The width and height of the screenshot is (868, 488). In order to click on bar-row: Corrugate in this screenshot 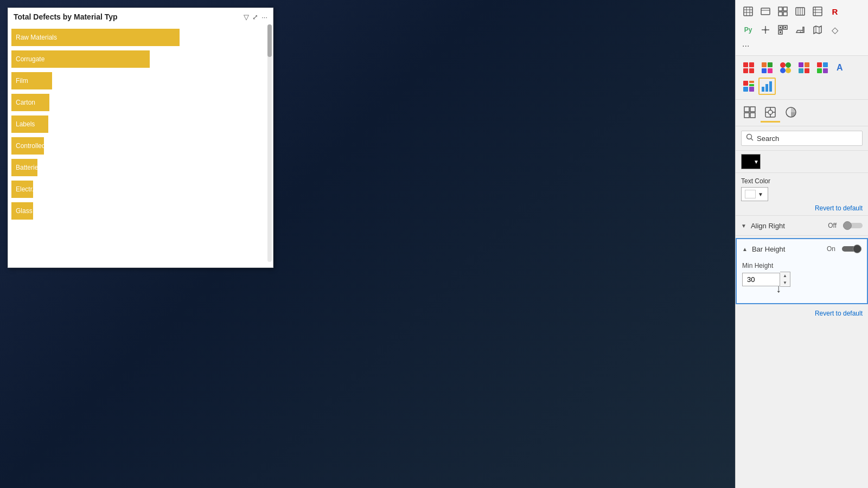, I will do `click(139, 59)`.